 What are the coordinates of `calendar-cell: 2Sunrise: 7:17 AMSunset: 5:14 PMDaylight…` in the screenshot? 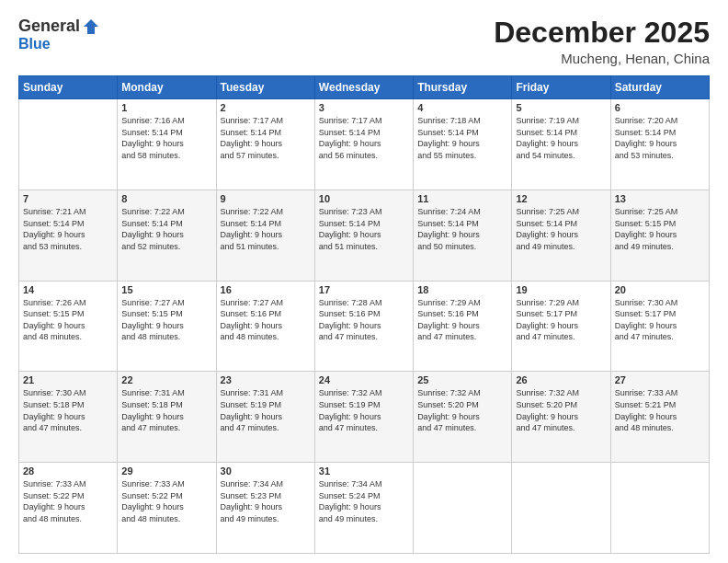 It's located at (265, 145).